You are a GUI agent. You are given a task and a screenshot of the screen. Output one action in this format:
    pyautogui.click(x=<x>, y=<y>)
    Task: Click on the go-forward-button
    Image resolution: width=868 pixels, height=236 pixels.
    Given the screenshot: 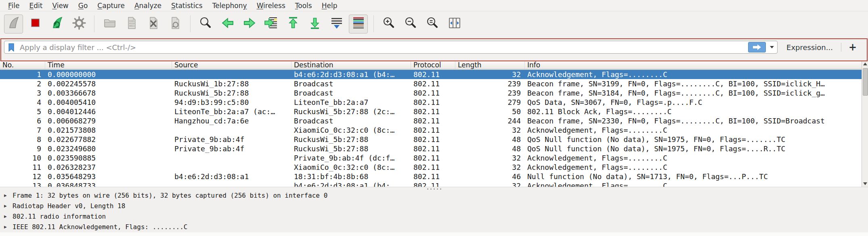 What is the action you would take?
    pyautogui.click(x=249, y=24)
    